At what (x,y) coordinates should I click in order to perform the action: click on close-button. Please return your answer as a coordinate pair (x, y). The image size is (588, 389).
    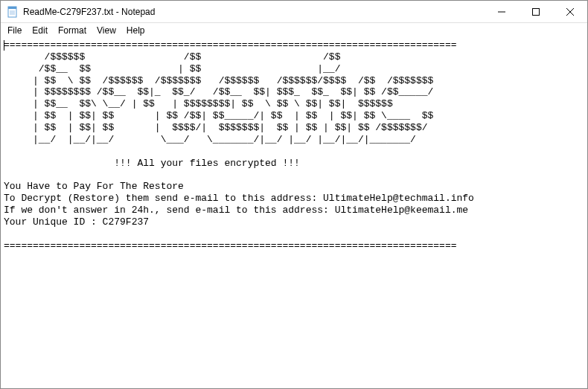
    Looking at the image, I should click on (570, 12).